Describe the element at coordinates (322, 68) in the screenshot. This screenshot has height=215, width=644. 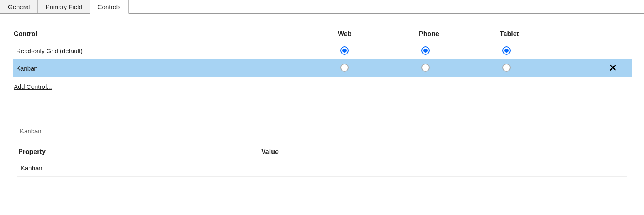
I see `control-row: Kanban` at that location.